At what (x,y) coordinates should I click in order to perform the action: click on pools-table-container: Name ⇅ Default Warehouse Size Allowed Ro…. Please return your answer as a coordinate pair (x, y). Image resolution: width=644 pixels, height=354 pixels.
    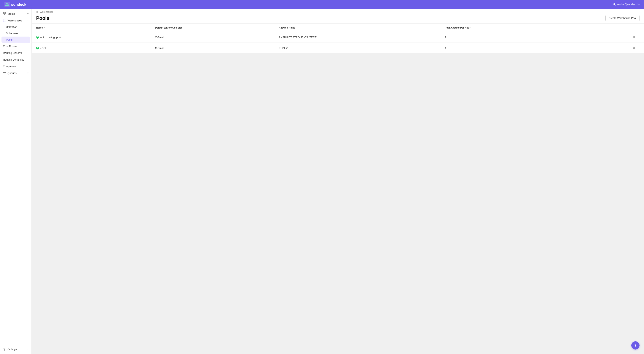
    Looking at the image, I should click on (338, 39).